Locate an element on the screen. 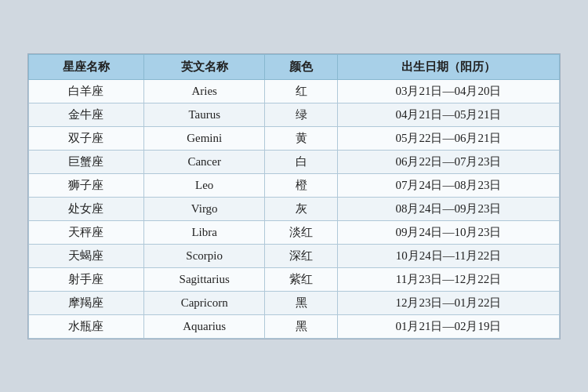 This screenshot has width=588, height=392. cell-chinese-name: 水瓶座 is located at coordinates (86, 326).